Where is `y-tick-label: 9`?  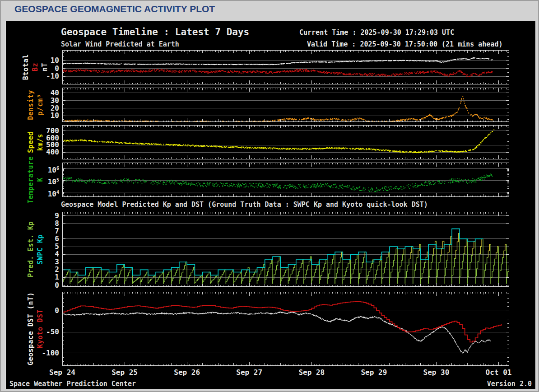
y-tick-label: 9 is located at coordinates (33, 216).